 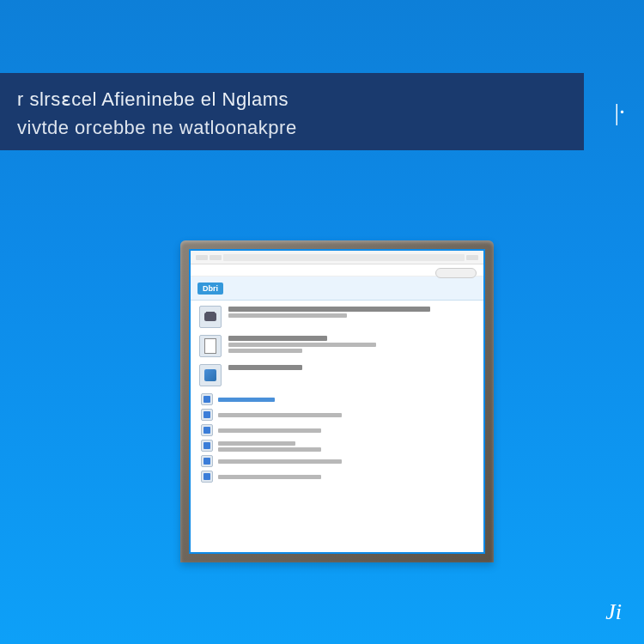 I want to click on browser-toolbar, so click(x=337, y=258).